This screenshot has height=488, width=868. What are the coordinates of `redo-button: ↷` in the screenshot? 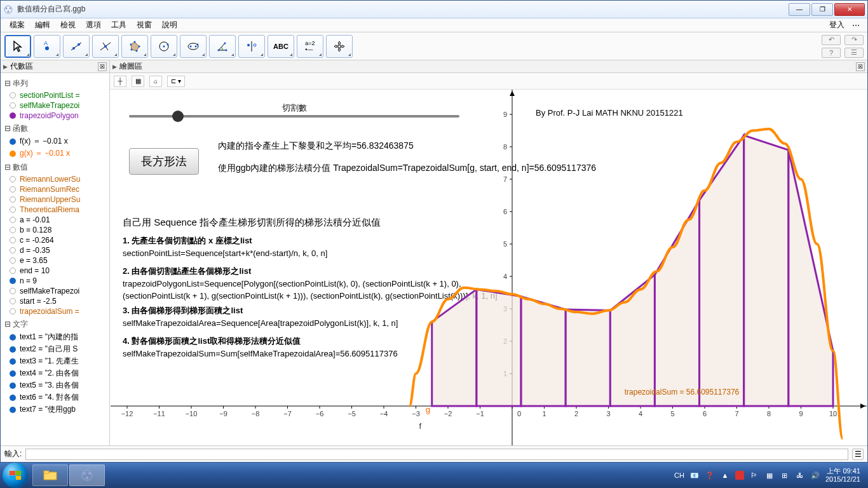 It's located at (854, 40).